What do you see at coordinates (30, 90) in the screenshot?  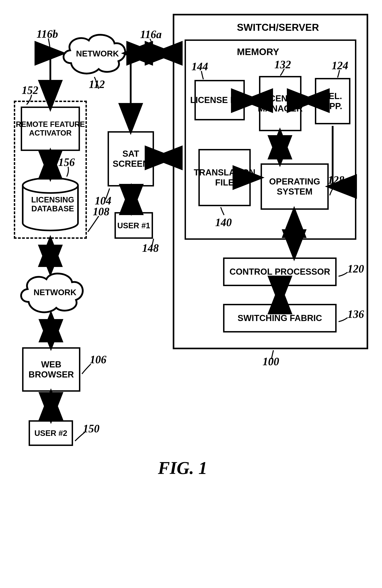 I see `ref-152: 152` at bounding box center [30, 90].